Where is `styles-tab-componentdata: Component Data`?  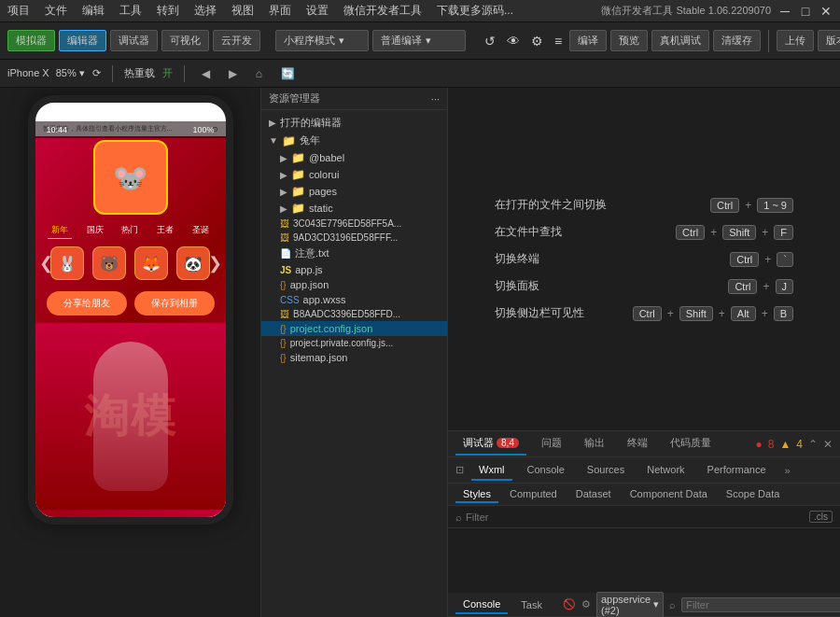 styles-tab-componentdata: Component Data is located at coordinates (668, 495).